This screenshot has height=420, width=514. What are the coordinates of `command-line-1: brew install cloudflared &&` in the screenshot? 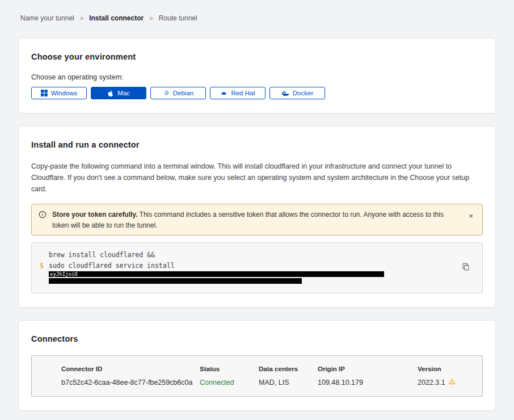 It's located at (262, 255).